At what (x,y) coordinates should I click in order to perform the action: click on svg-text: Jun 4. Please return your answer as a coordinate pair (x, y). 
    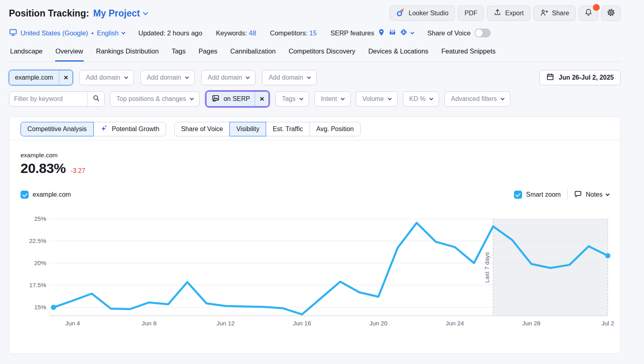
    Looking at the image, I should click on (72, 323).